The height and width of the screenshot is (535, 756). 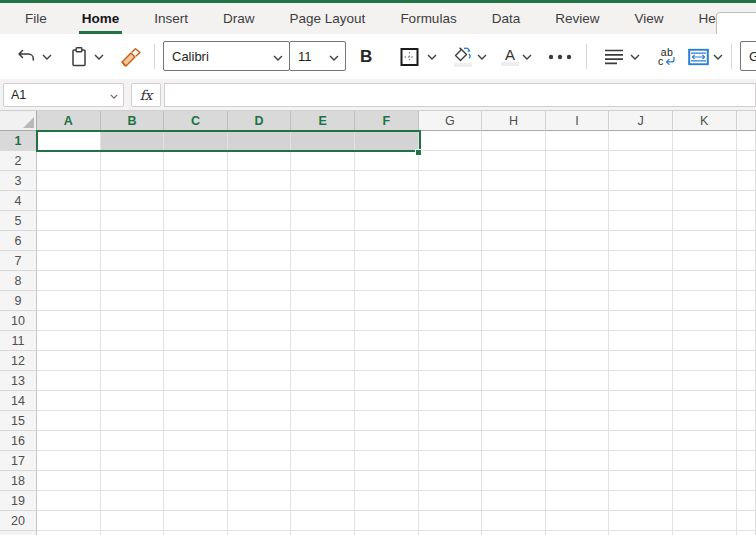 What do you see at coordinates (196, 421) in the screenshot?
I see `cell-C15` at bounding box center [196, 421].